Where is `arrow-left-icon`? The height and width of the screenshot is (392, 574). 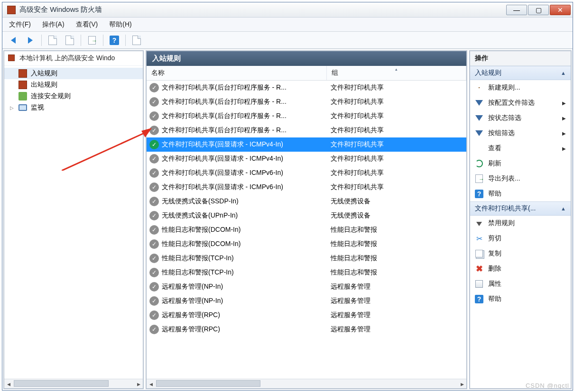
arrow-left-icon is located at coordinates (13, 40).